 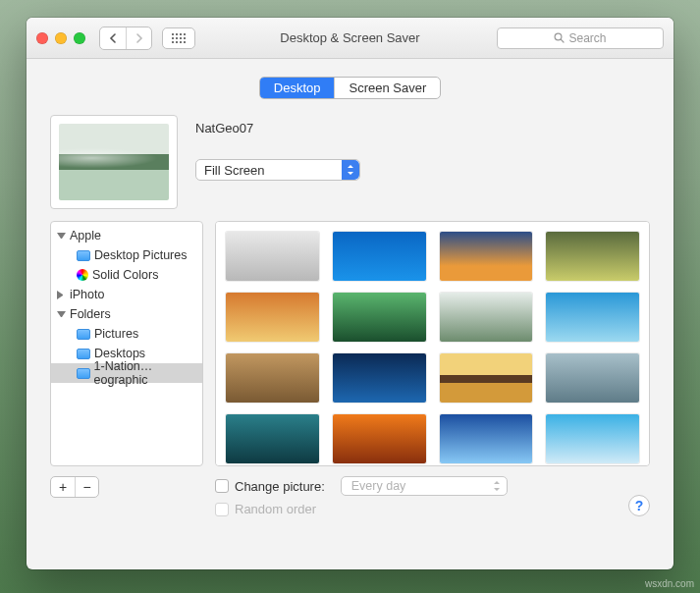 I want to click on group-label: Folders, so click(x=90, y=314).